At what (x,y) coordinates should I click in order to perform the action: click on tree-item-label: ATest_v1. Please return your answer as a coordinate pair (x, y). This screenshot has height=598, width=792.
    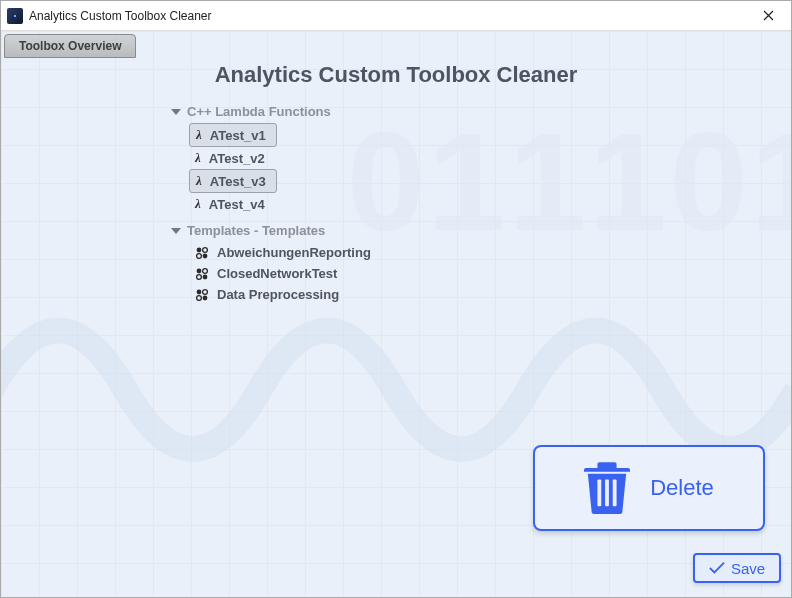
    Looking at the image, I should click on (238, 136).